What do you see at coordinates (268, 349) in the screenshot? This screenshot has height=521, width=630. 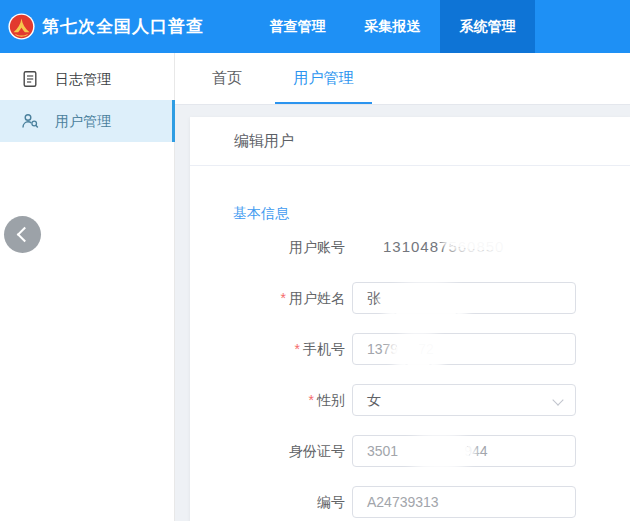 I see `phone-label: *手机号` at bounding box center [268, 349].